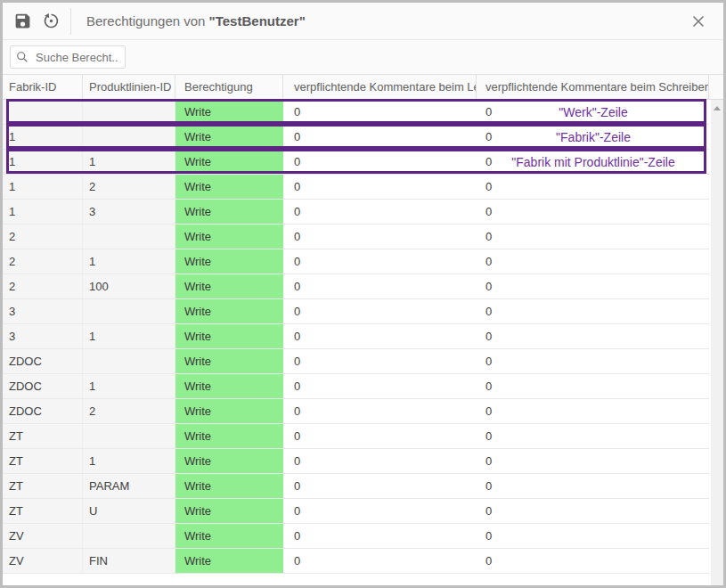 This screenshot has width=726, height=588. What do you see at coordinates (356, 387) in the screenshot?
I see `table-row: ZDOC 1 Write 0 0` at bounding box center [356, 387].